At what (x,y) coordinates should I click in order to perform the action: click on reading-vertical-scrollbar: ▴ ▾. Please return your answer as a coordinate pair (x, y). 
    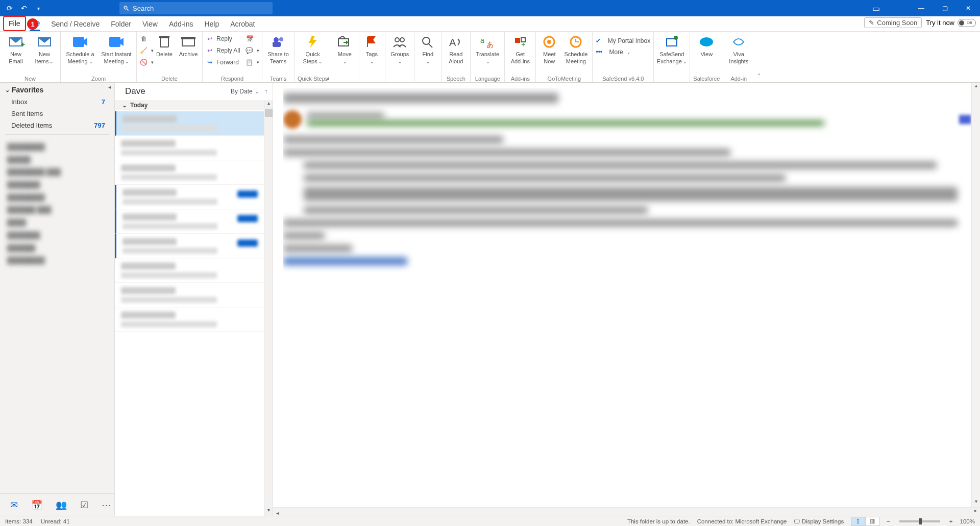
    Looking at the image, I should click on (976, 295).